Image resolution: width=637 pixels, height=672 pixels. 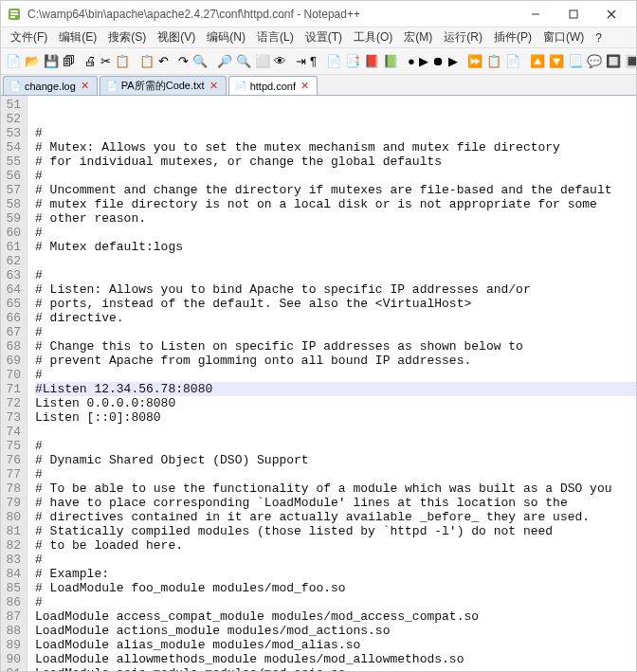 I want to click on menu-item-4: 编码(N), so click(x=226, y=38).